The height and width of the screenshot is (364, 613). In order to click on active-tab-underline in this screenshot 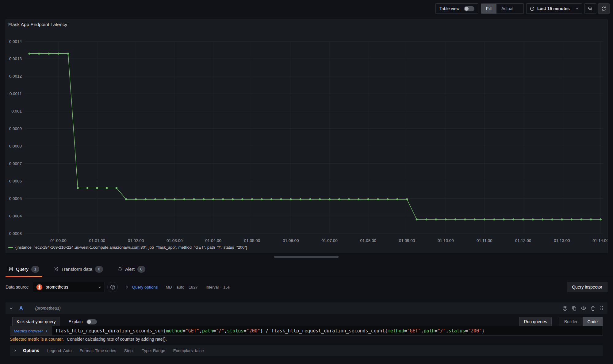, I will do `click(24, 276)`.